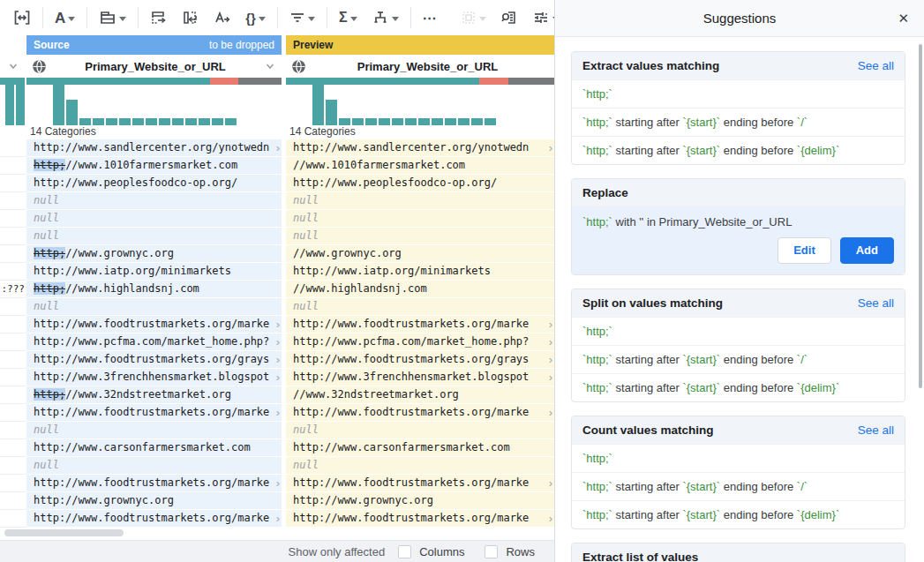 The image size is (924, 562). I want to click on preview-cell: http://www.carsonfarmersmarket.com, so click(420, 448).